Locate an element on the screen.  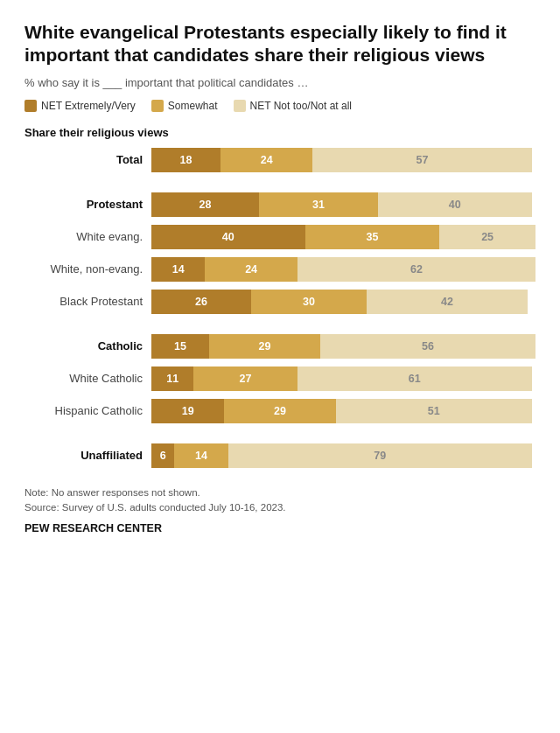
bar-row: Black Protestant263042 is located at coordinates (280, 302).